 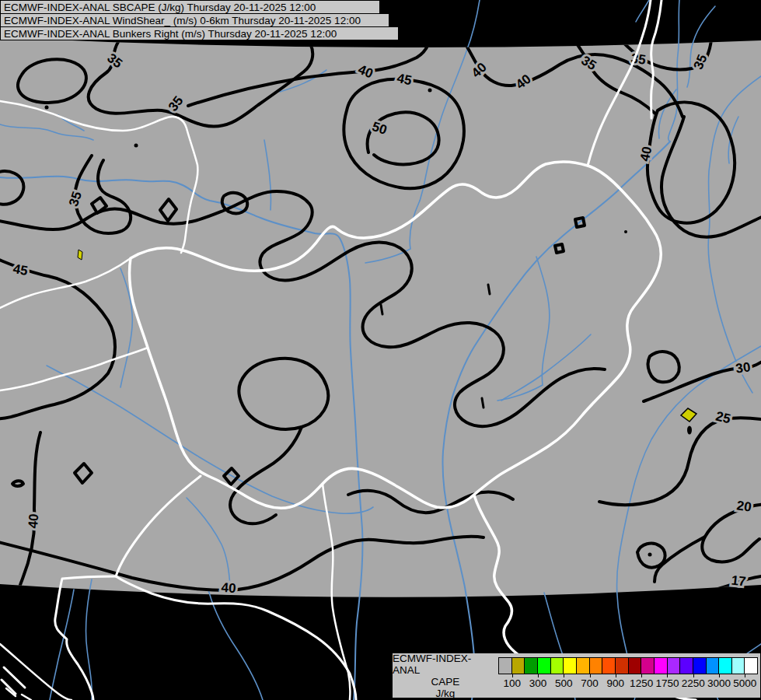 I want to click on map-dot, so click(x=689, y=431).